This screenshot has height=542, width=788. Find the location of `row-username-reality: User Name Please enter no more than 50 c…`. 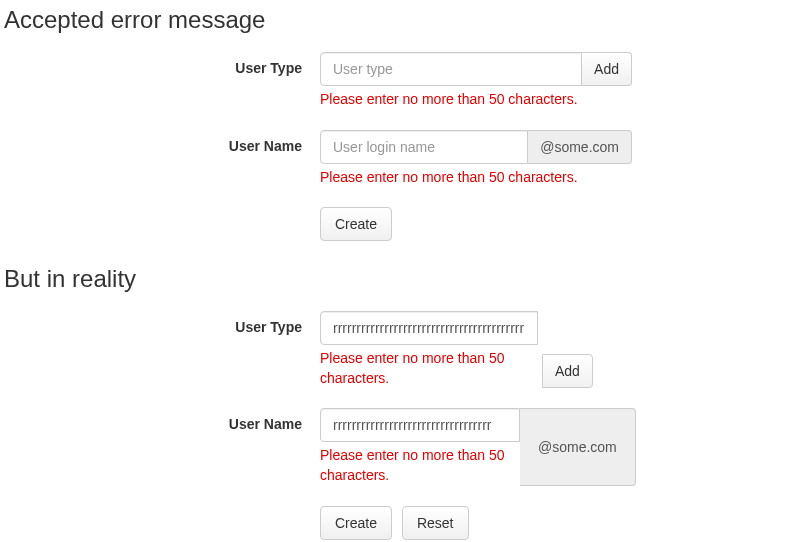

row-username-reality: User Name Please enter no more than 50 c… is located at coordinates (394, 446).